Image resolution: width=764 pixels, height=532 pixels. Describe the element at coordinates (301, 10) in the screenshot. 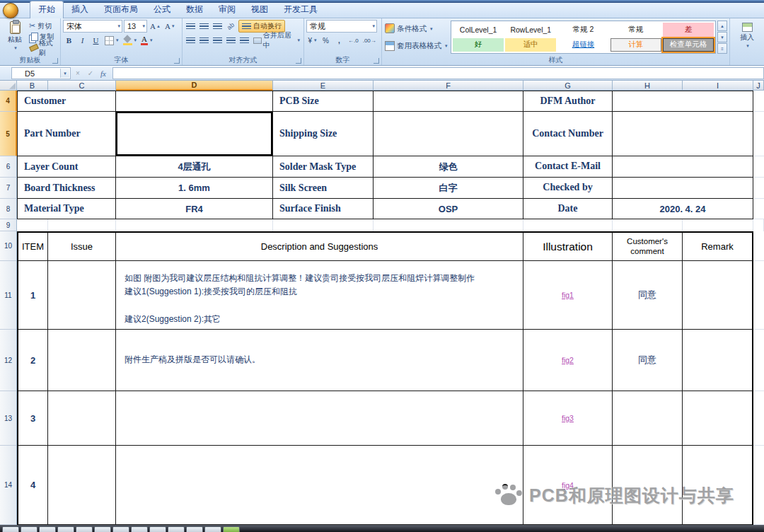

I see `tab-developer: 开发工具` at that location.